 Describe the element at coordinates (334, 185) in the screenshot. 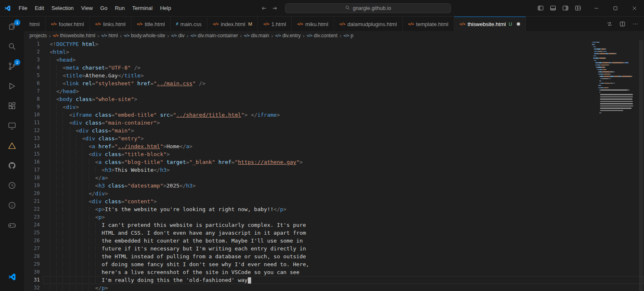

I see `code-line: 19 <h3 class="datestamp">2025</h3>` at that location.